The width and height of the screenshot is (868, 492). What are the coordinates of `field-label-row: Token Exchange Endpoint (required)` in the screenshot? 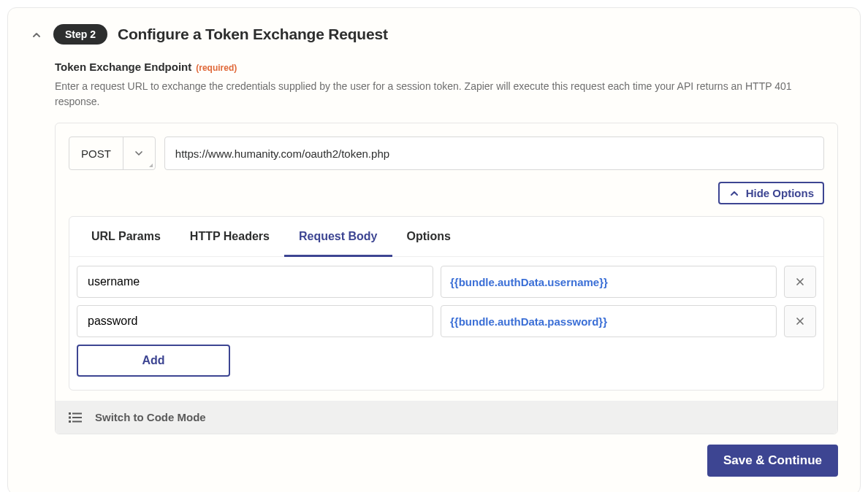 It's located at (446, 67).